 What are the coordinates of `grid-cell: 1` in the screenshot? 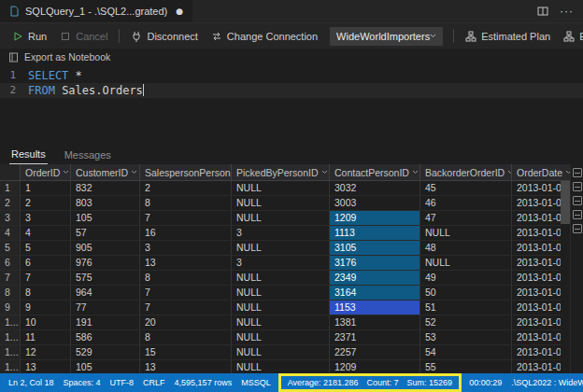 It's located at (46, 189).